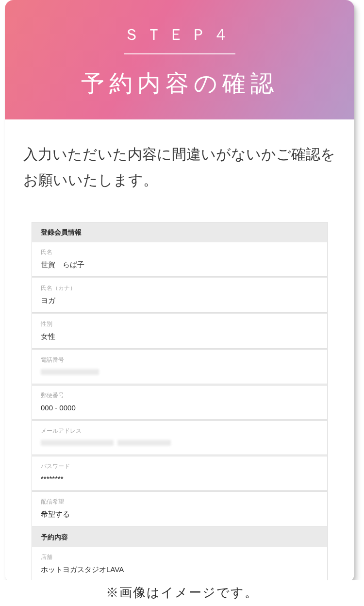  I want to click on step-title: 予約内容の確認, so click(180, 84).